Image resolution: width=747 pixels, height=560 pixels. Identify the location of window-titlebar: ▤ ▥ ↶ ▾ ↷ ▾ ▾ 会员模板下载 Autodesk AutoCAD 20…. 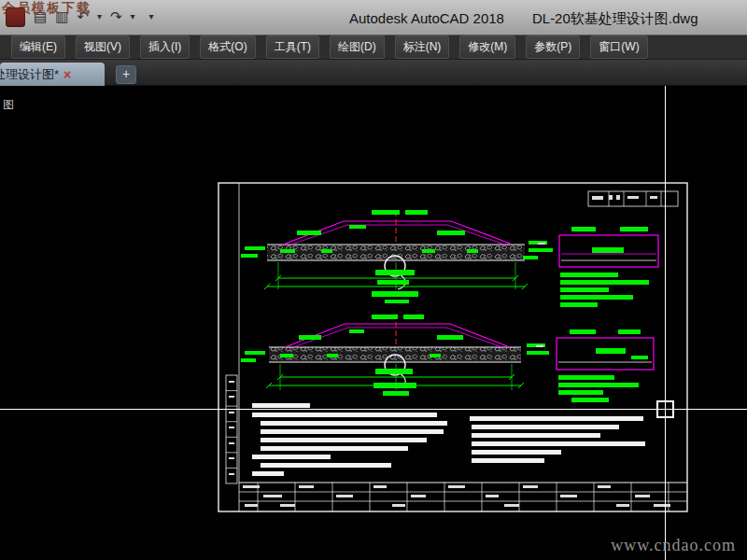
(374, 18).